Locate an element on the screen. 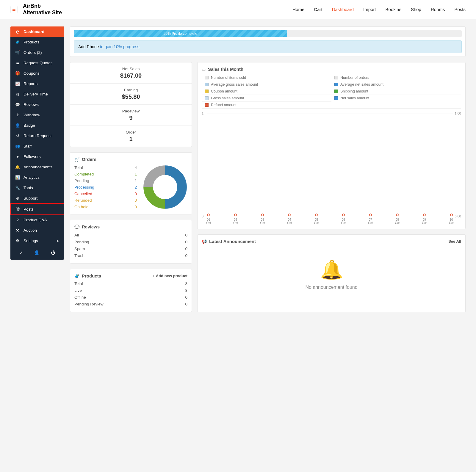 The height and width of the screenshot is (472, 476). see-all-link: See All is located at coordinates (455, 242).